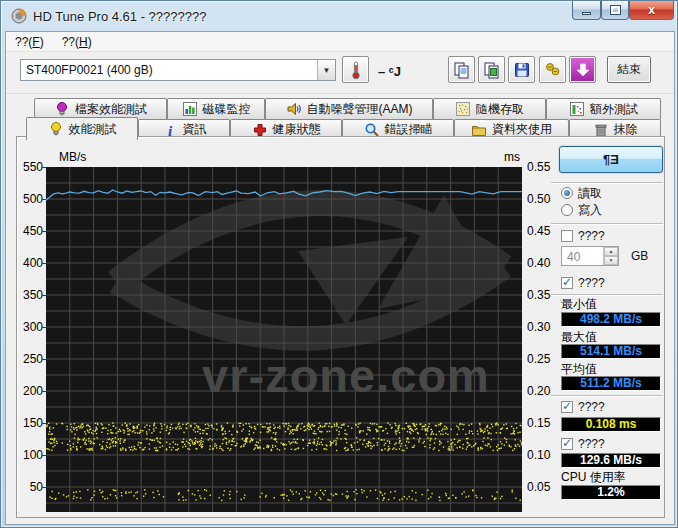 The height and width of the screenshot is (528, 678). What do you see at coordinates (216, 108) in the screenshot?
I see `tab-disk-monitor: 磁碟監控` at bounding box center [216, 108].